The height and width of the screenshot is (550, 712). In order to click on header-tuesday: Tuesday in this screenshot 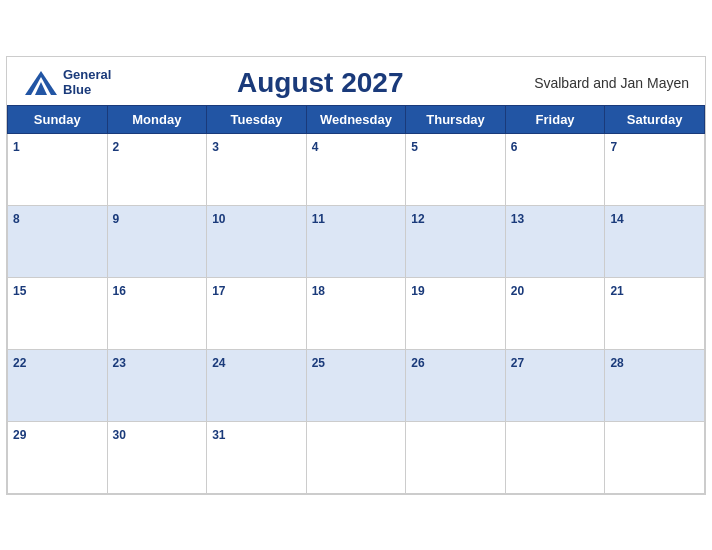, I will do `click(257, 119)`.